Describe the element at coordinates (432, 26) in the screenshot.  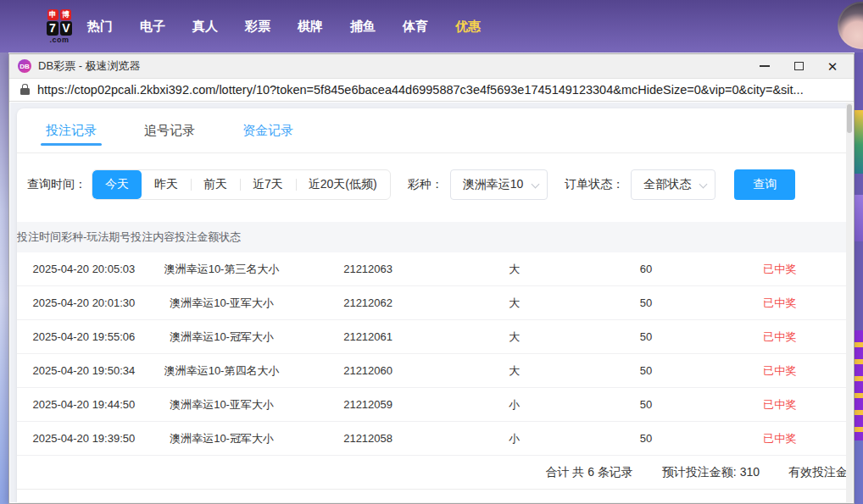
I see `site-header: 申 博 7 V .com 热门 电子 真人 彩票 棋牌 捕鱼` at that location.